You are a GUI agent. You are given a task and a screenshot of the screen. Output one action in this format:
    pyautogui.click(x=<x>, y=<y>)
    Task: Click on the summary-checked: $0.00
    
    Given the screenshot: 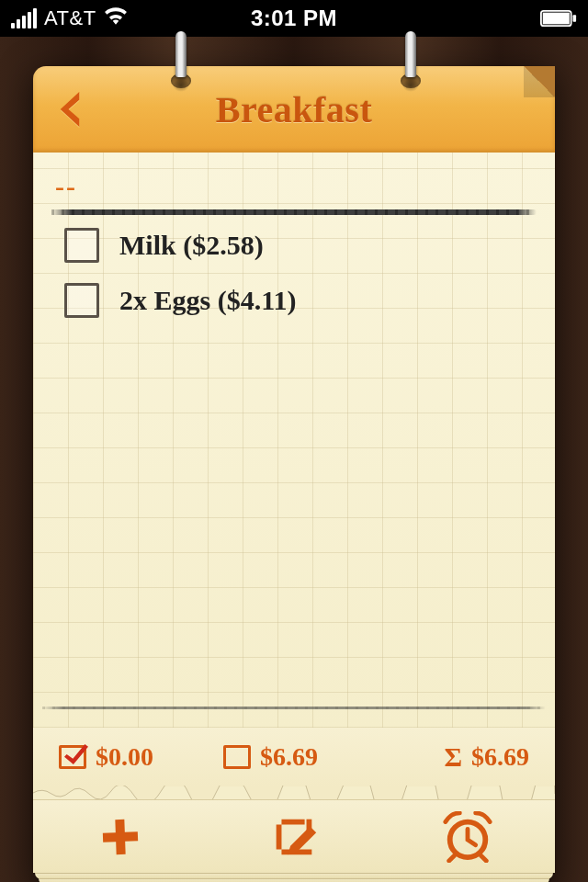 What is the action you would take?
    pyautogui.click(x=138, y=757)
    